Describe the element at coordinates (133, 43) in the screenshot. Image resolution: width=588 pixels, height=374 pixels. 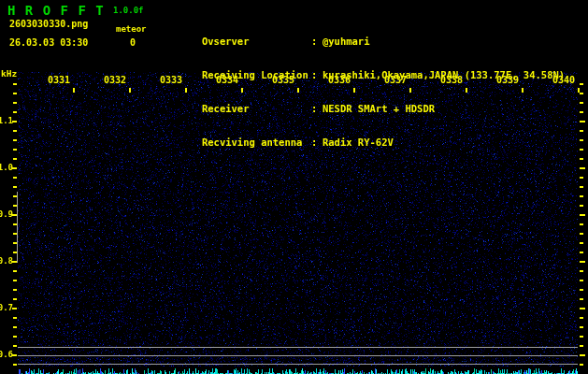
I see `meteor-count: 0` at that location.